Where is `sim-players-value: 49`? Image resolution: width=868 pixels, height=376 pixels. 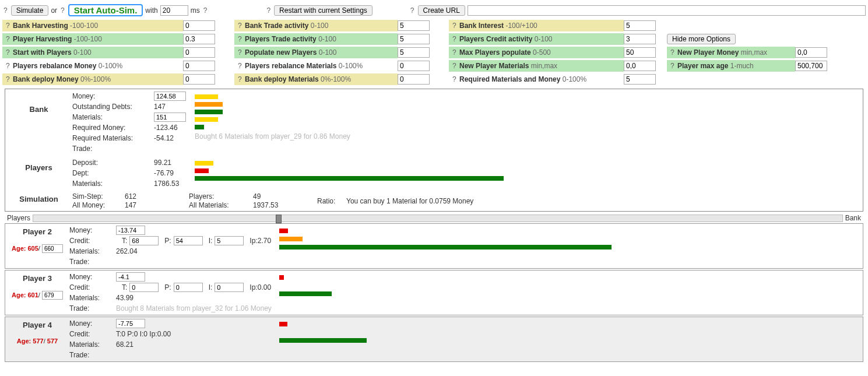 sim-players-value: 49 is located at coordinates (273, 196).